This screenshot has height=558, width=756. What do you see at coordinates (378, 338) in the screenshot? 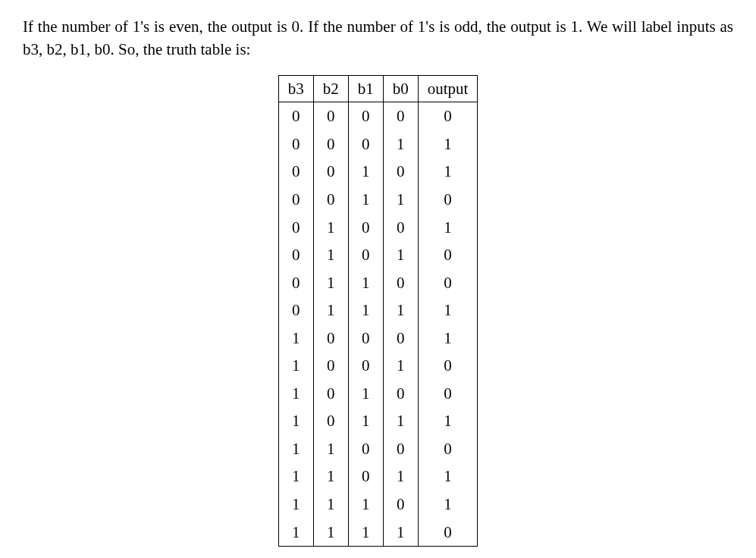
I see `table-row: 10001` at bounding box center [378, 338].